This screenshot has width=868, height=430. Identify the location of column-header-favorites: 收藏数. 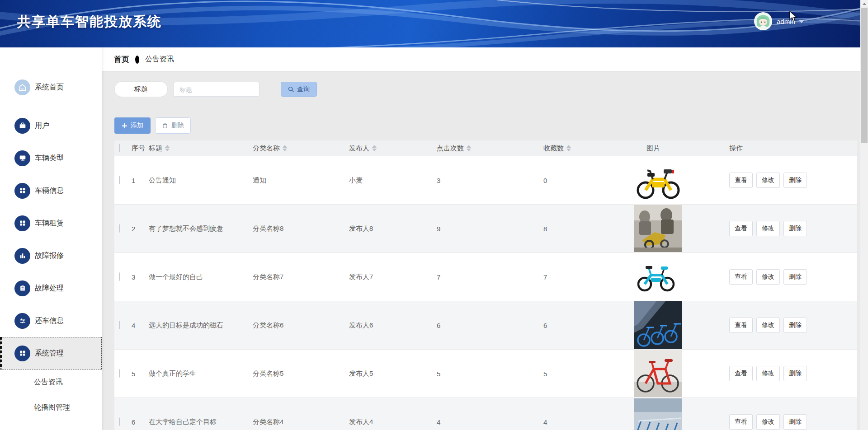
(589, 148).